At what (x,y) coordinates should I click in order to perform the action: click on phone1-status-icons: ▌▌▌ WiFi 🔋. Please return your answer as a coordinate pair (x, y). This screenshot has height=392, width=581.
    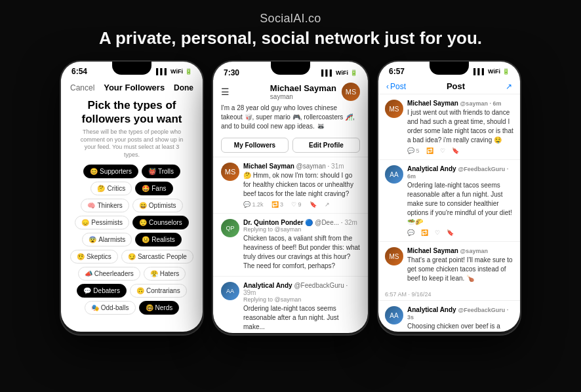
    Looking at the image, I should click on (174, 71).